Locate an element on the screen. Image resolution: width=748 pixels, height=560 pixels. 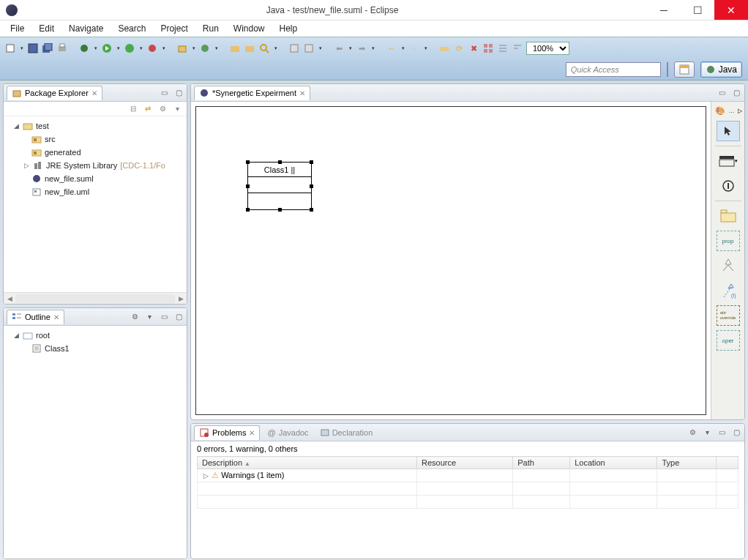
menu-project: Project is located at coordinates (174, 29).